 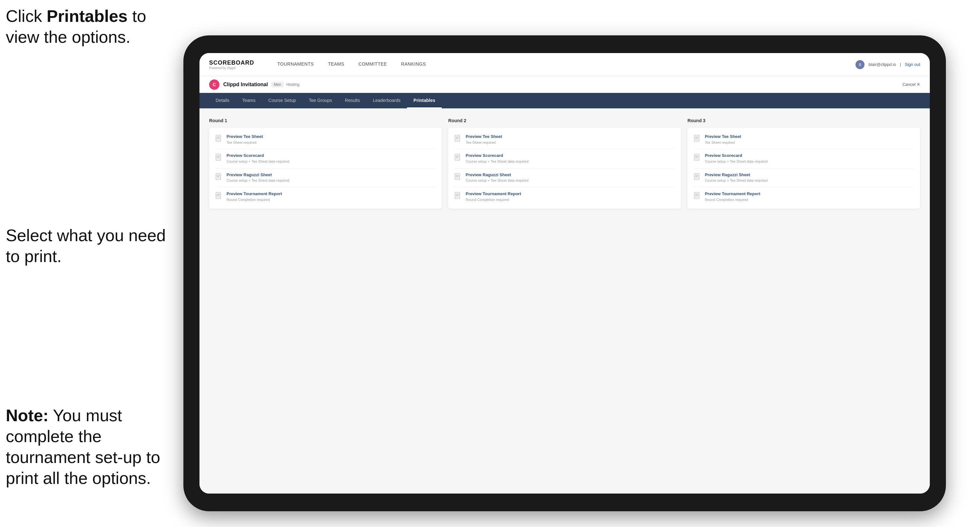 What do you see at coordinates (352, 100) in the screenshot?
I see `tab-results: Results` at bounding box center [352, 100].